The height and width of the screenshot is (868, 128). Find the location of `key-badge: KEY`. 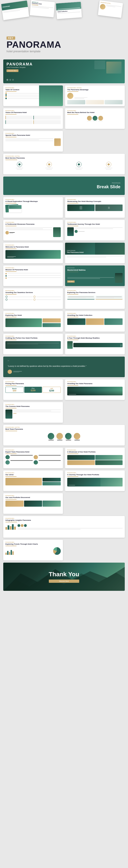

key-badge: KEY is located at coordinates (11, 38).